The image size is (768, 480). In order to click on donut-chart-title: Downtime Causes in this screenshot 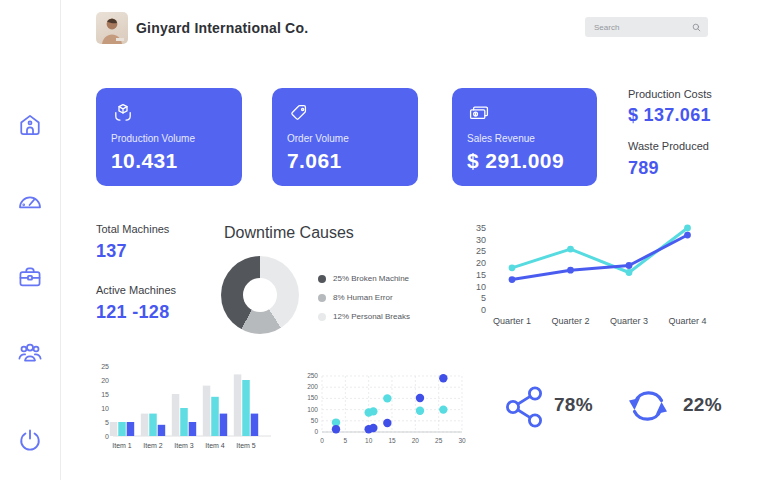, I will do `click(289, 233)`.